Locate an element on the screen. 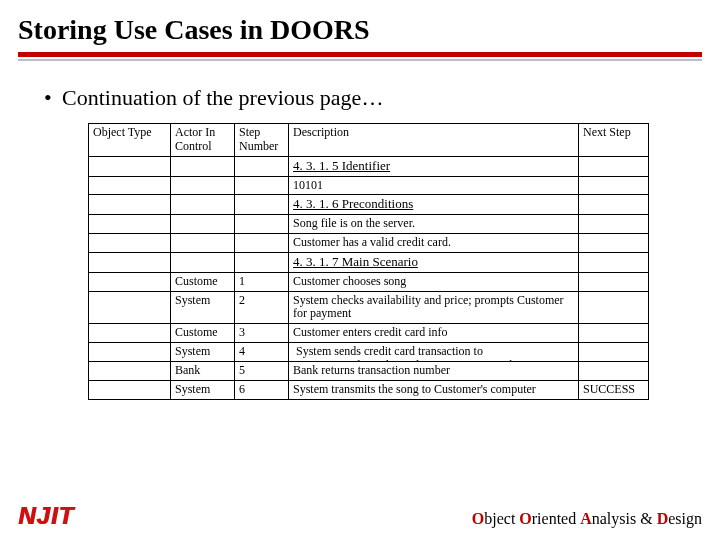  col-object-type: Object Type is located at coordinates (130, 140).